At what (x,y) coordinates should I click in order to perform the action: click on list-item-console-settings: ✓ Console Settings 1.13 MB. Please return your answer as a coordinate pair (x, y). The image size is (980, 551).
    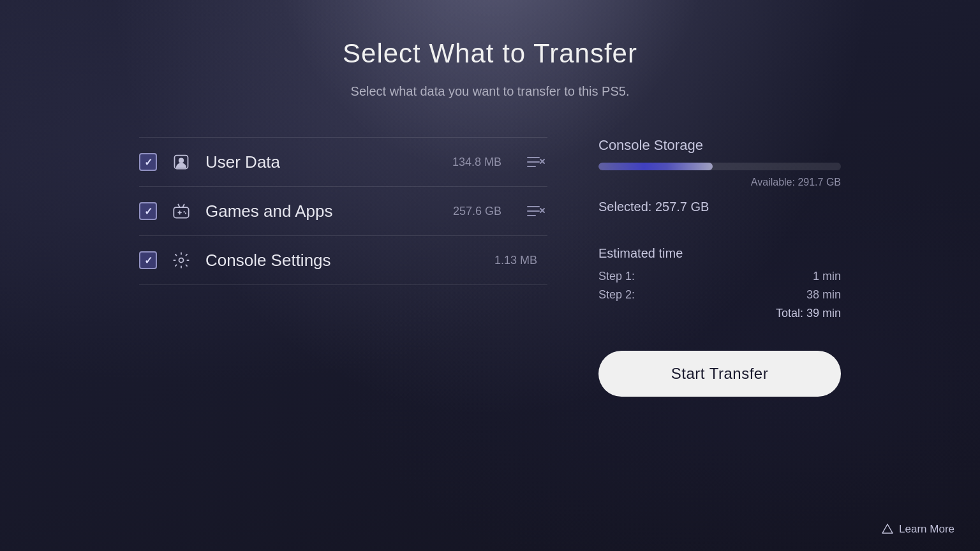
    Looking at the image, I should click on (343, 260).